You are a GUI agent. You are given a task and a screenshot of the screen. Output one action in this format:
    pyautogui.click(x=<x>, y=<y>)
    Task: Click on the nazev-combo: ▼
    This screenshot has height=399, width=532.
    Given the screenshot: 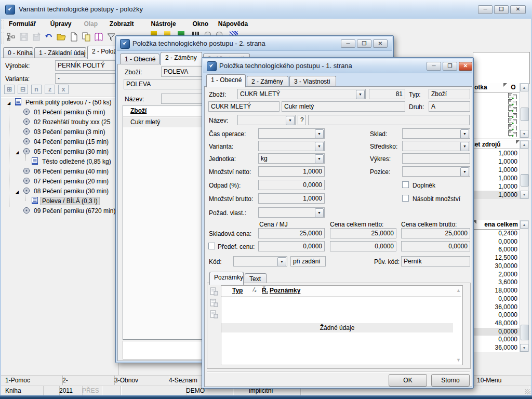 What is the action you would take?
    pyautogui.click(x=267, y=120)
    